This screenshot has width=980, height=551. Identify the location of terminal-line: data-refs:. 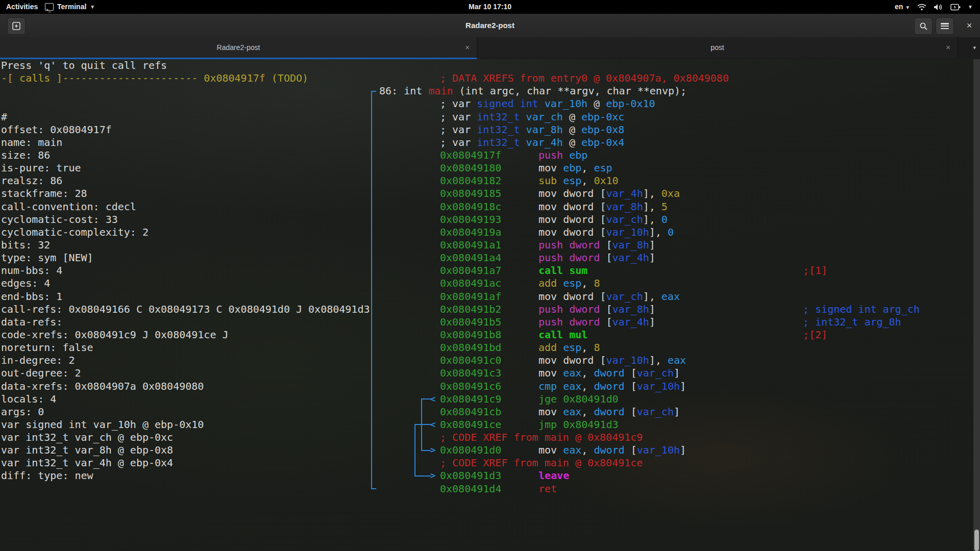
(32, 322).